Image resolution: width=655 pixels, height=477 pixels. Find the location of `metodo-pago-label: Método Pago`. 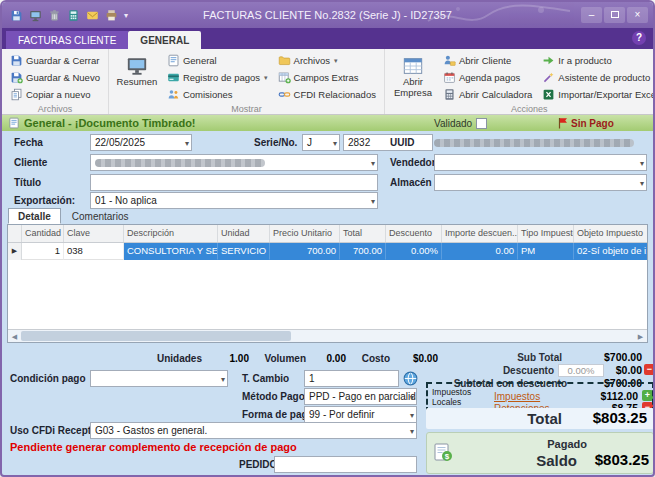

metodo-pago-label: Método Pago is located at coordinates (274, 396).